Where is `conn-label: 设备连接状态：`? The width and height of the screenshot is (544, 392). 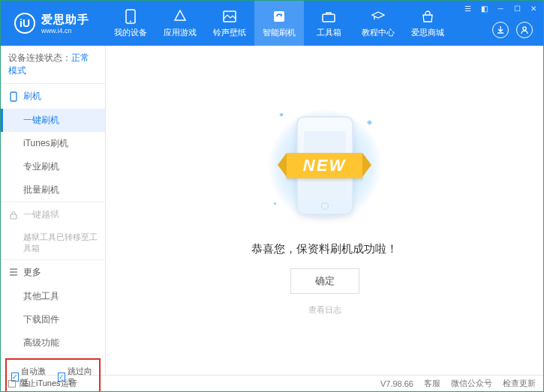
conn-label: 设备连接状态： is located at coordinates (40, 58).